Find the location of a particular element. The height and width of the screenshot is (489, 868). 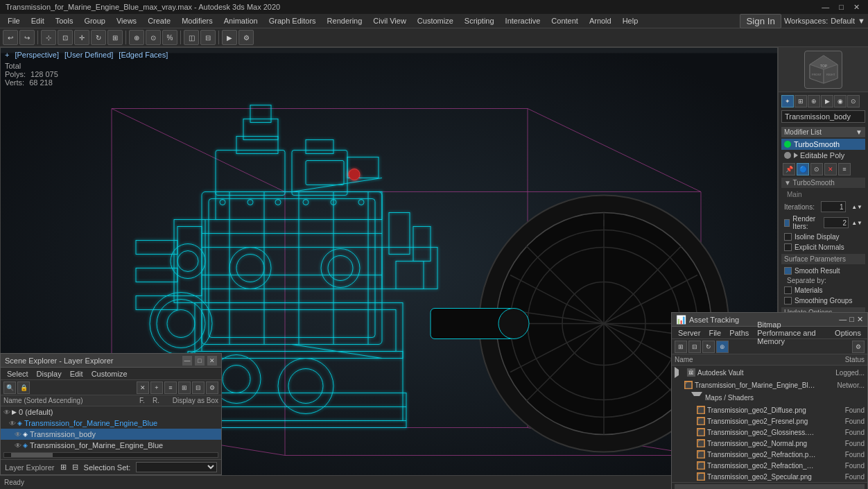

close-btn: ✕ is located at coordinates (857, 7).